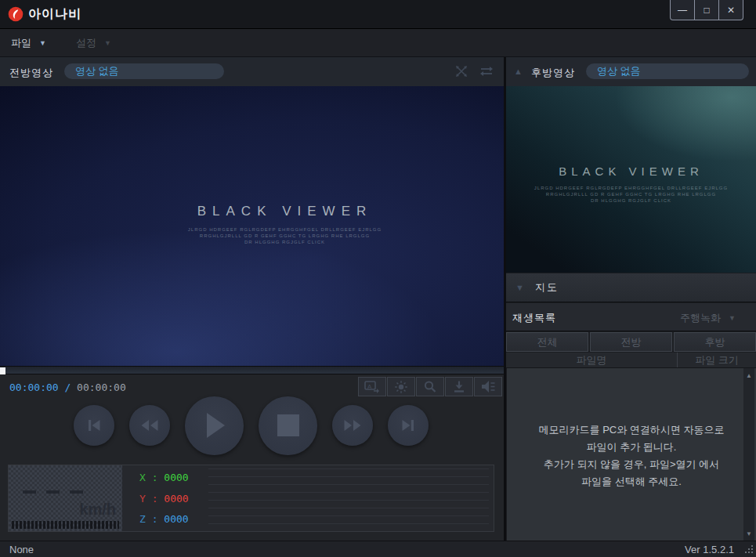 This screenshot has height=557, width=756. Describe the element at coordinates (408, 425) in the screenshot. I see `skip-forward-button` at that location.